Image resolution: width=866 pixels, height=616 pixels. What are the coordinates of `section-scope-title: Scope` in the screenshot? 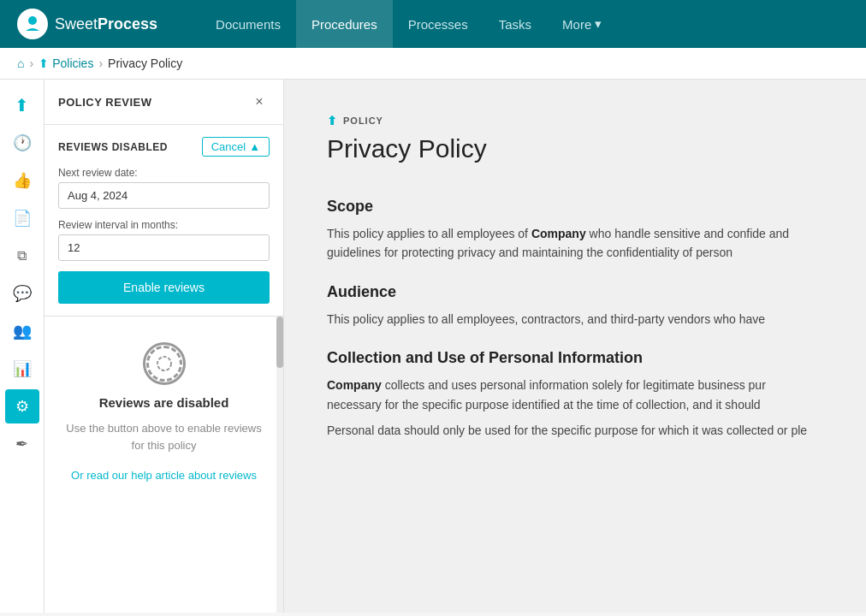 It's located at (575, 207).